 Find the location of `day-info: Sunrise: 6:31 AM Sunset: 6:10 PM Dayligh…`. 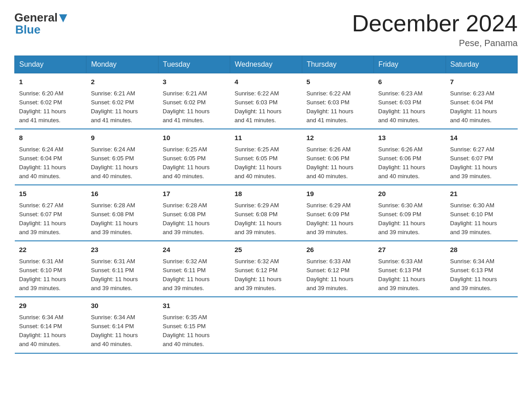

day-info: Sunrise: 6:31 AM Sunset: 6:10 PM Dayligh… is located at coordinates (51, 275).